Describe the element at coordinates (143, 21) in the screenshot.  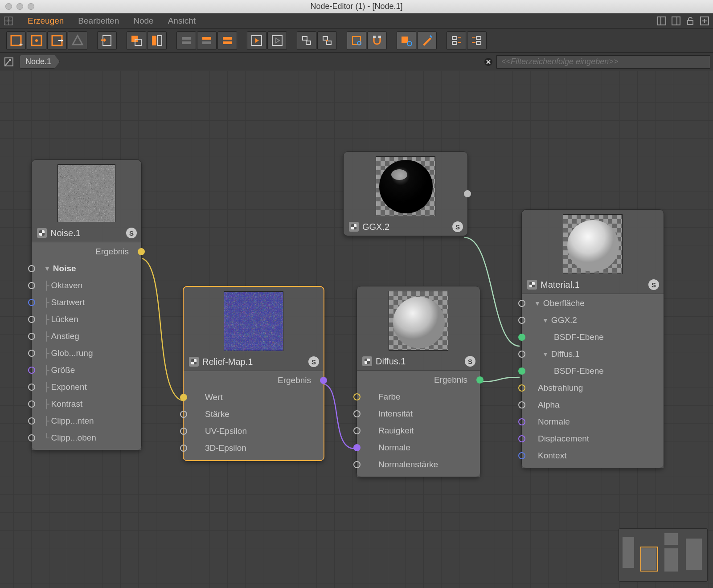
I see `menu-node: Node` at that location.